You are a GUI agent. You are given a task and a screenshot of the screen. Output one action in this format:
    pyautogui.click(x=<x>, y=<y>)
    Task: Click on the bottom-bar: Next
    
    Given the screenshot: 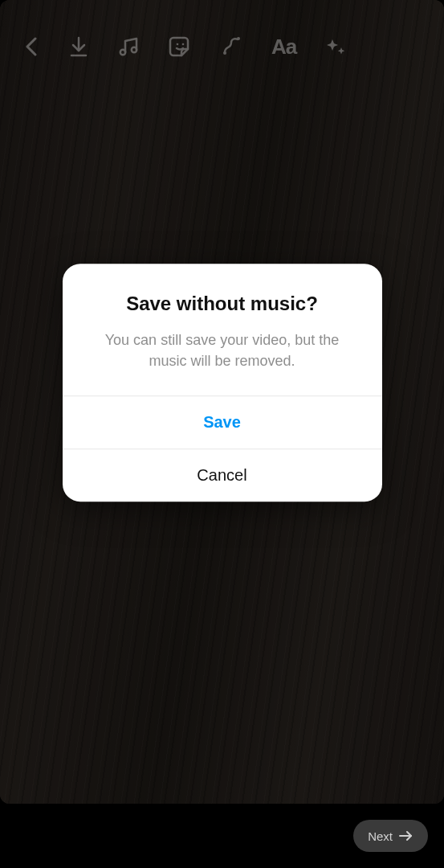 What is the action you would take?
    pyautogui.click(x=222, y=836)
    